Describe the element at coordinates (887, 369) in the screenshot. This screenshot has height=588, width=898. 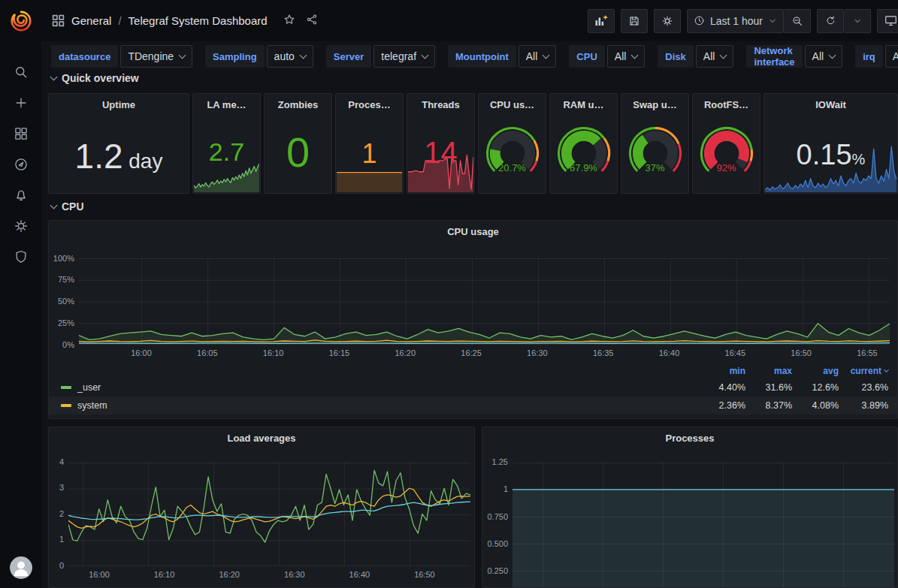
I see `sort-chevron-icon` at that location.